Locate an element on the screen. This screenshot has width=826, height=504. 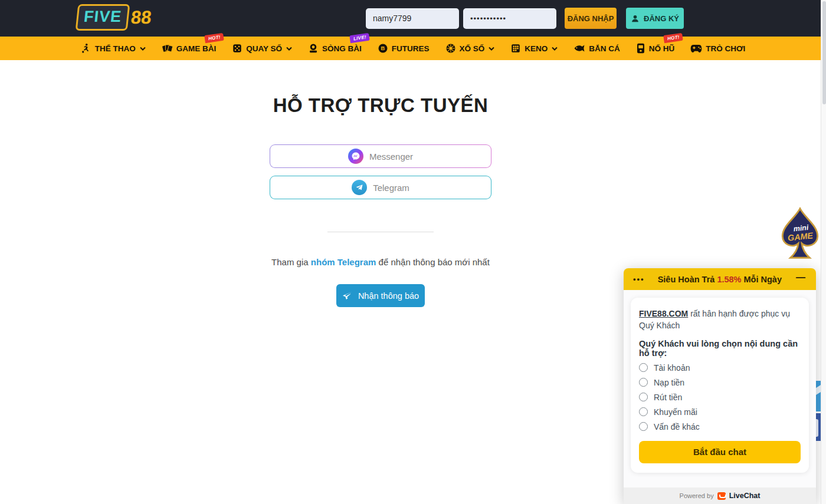
messenger-label: Messenger is located at coordinates (391, 157).